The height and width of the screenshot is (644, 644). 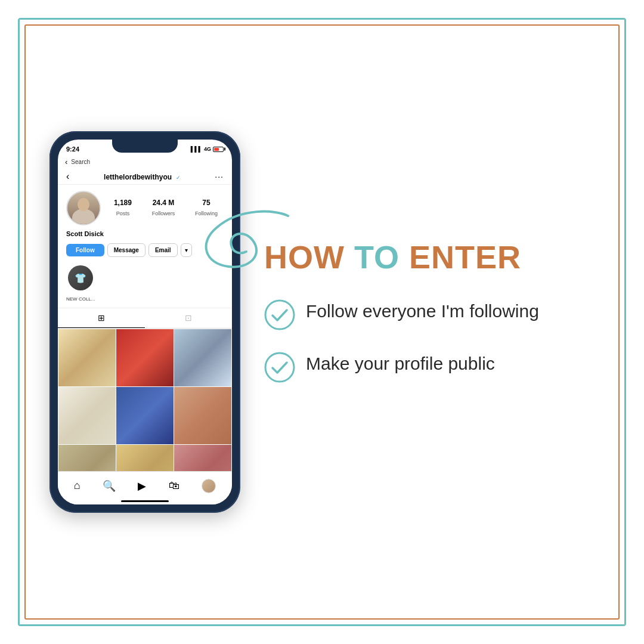 I want to click on followers-label: Followers, so click(x=163, y=213).